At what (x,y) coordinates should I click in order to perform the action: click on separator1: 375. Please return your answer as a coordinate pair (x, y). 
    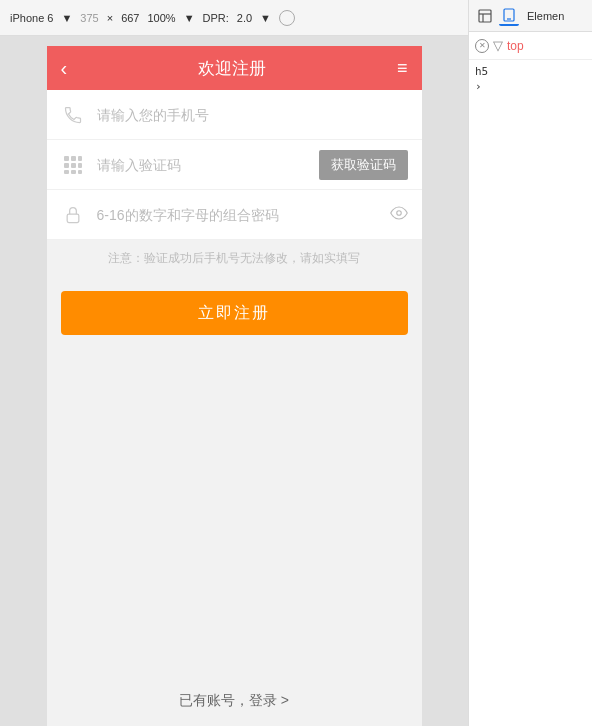
    Looking at the image, I should click on (89, 18).